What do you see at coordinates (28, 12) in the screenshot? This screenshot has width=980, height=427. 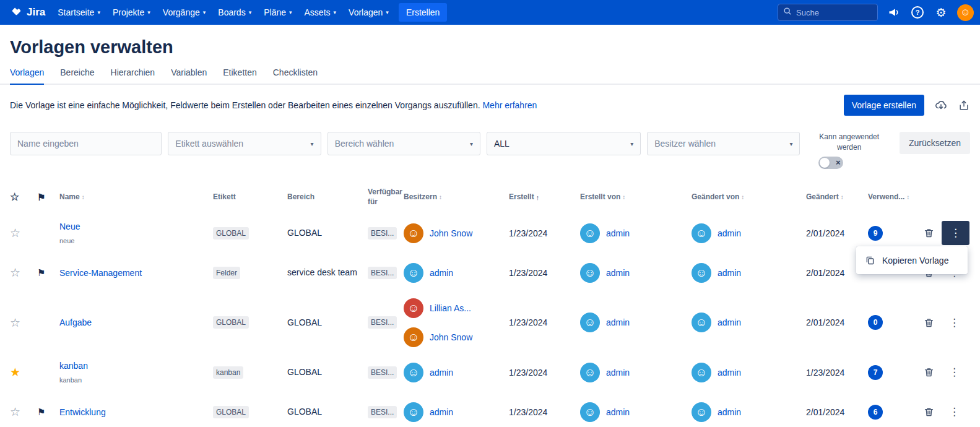 I see `jira-logo: Jira` at bounding box center [28, 12].